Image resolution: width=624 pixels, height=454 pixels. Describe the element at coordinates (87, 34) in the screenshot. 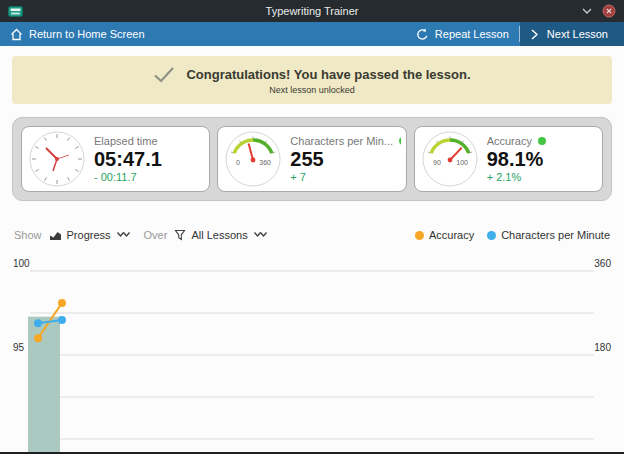

I see `home-button-label: Return to Home Screen` at that location.